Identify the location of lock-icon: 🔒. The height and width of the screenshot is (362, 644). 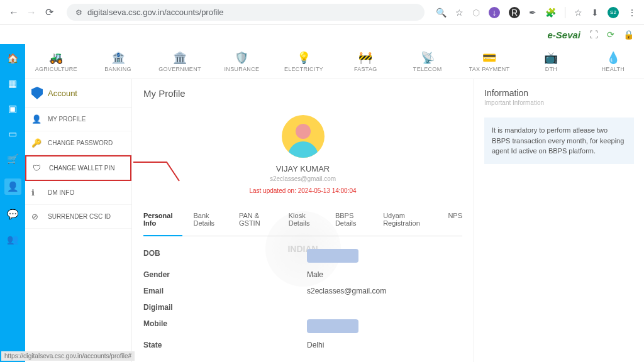
(629, 35).